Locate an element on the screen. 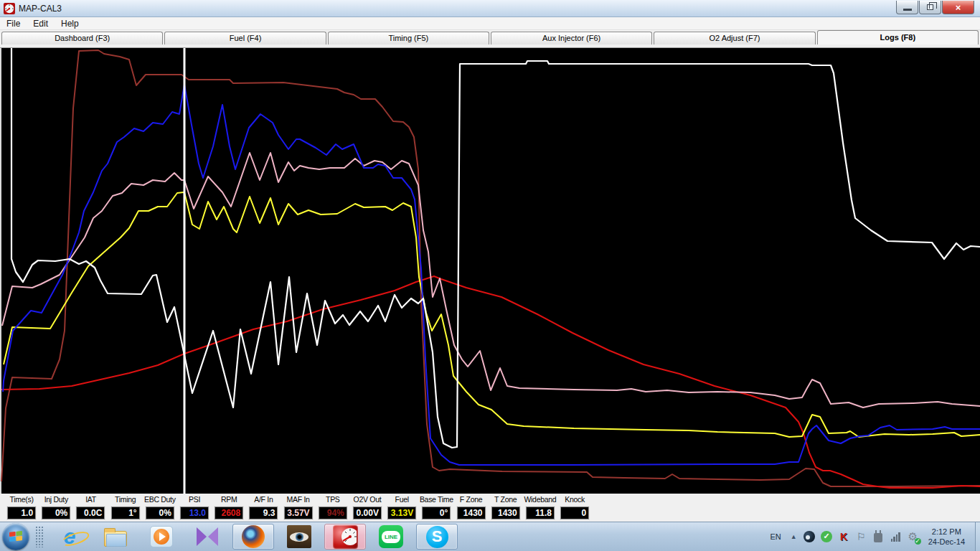 The width and height of the screenshot is (980, 551). clock-time: 2:12 PM is located at coordinates (947, 532).